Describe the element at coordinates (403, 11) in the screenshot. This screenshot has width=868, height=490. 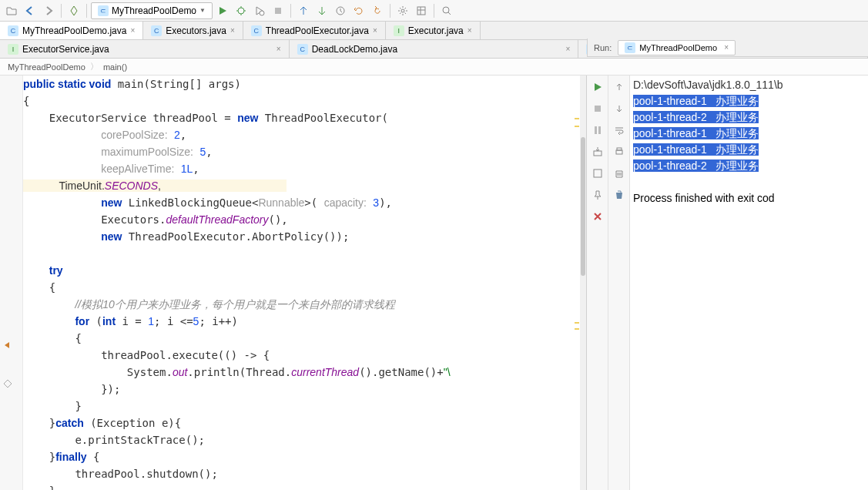
I see `settings-button` at that location.